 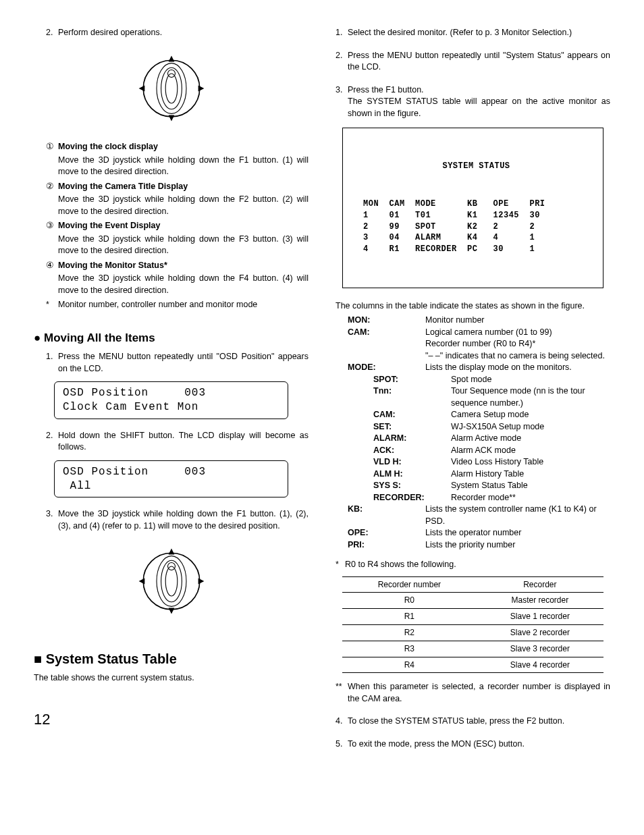 What do you see at coordinates (177, 285) in the screenshot?
I see `circled-4-body: Move the 3D joystick while holding down …` at bounding box center [177, 285].